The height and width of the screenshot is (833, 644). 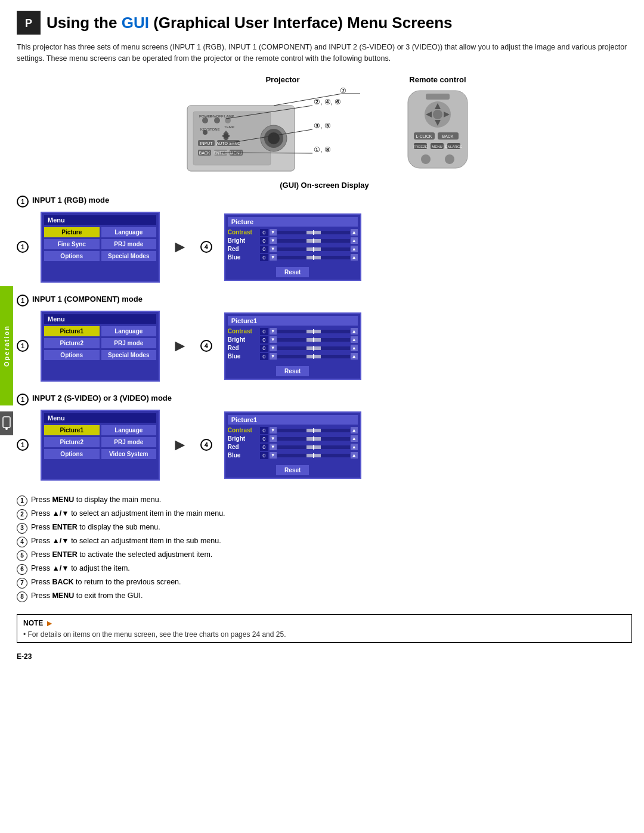 What do you see at coordinates (292, 470) in the screenshot?
I see `reset-btn-sv: Reset` at bounding box center [292, 470].